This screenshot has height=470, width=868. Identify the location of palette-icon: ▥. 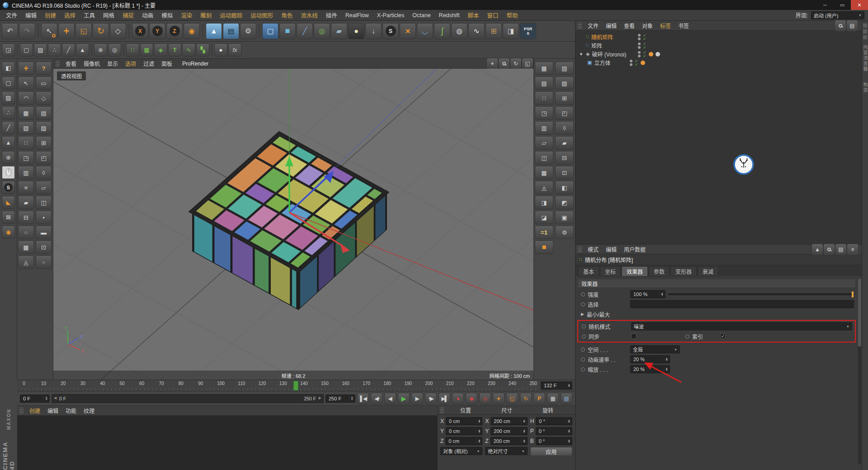
(26, 173).